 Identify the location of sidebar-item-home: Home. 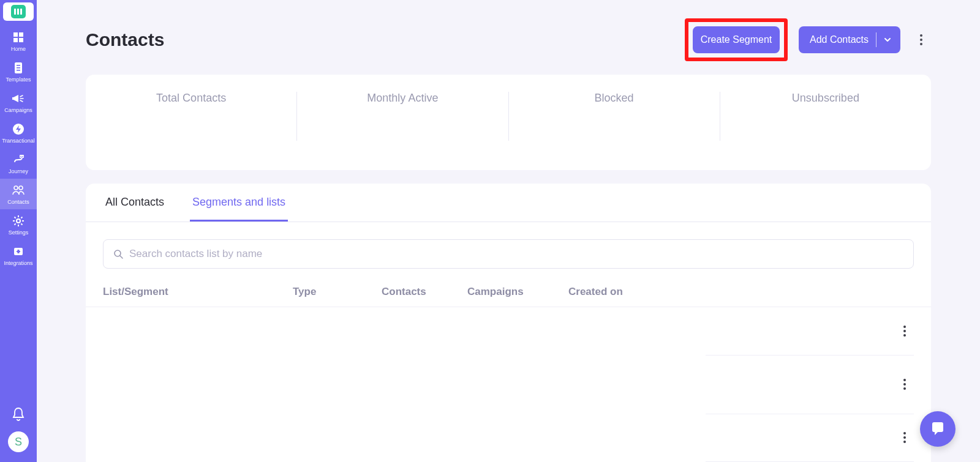
(18, 41).